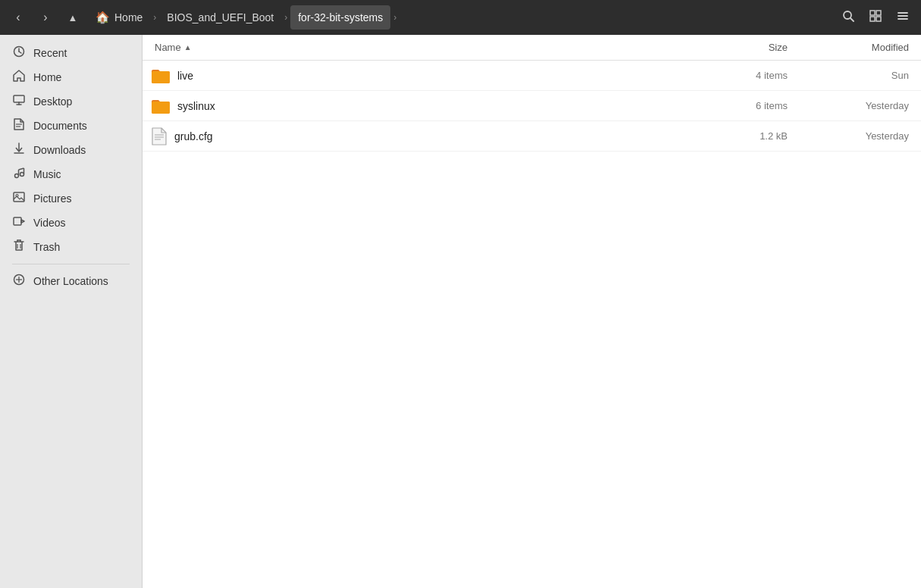  Describe the element at coordinates (71, 77) in the screenshot. I see `sidebar-item-home: Home` at that location.